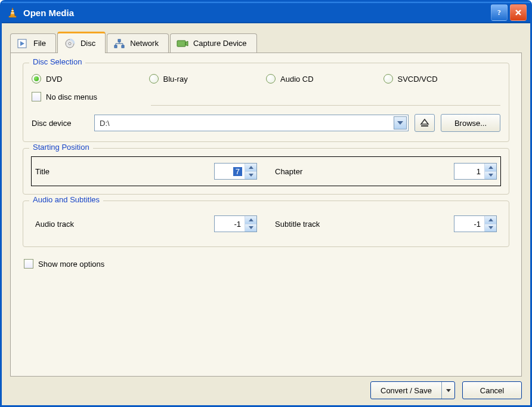 The image size is (532, 407). What do you see at coordinates (326, 105) in the screenshot?
I see `divider` at bounding box center [326, 105].